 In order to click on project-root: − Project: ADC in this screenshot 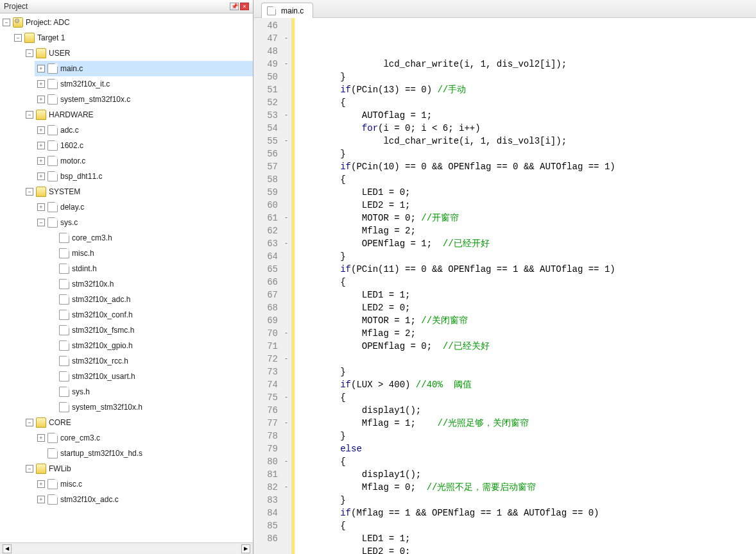, I will do `click(126, 22)`.